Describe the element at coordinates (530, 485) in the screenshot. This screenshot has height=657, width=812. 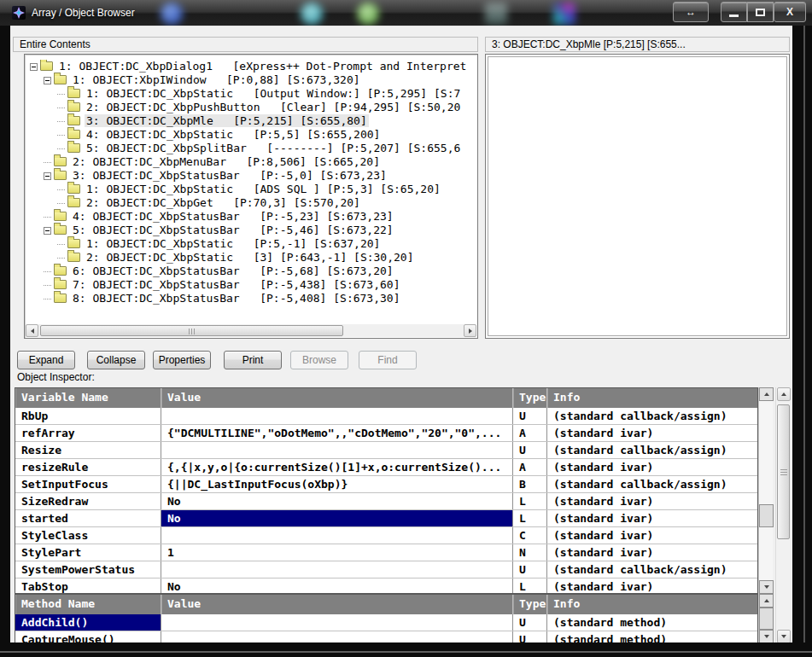
I see `variable-cell-type: B` at that location.